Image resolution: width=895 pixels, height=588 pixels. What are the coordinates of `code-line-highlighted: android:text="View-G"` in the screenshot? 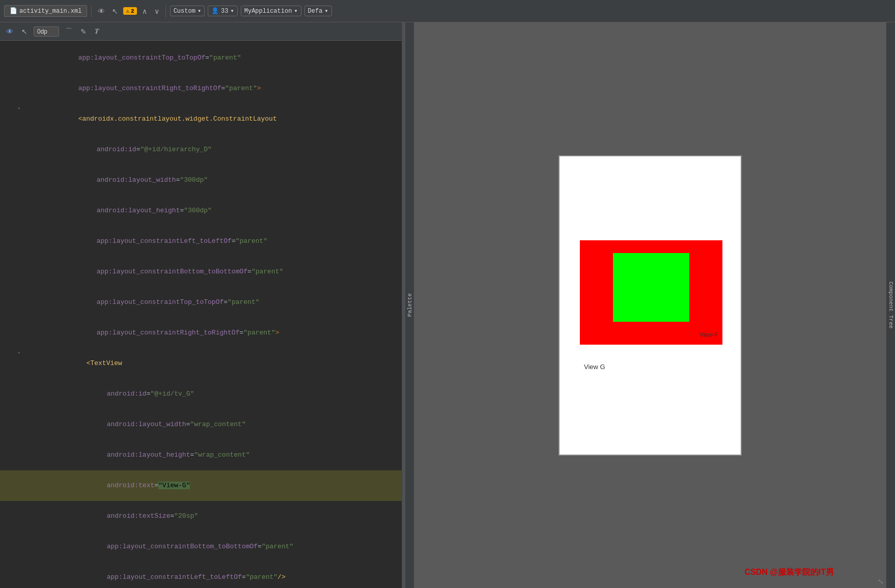 It's located at (201, 486).